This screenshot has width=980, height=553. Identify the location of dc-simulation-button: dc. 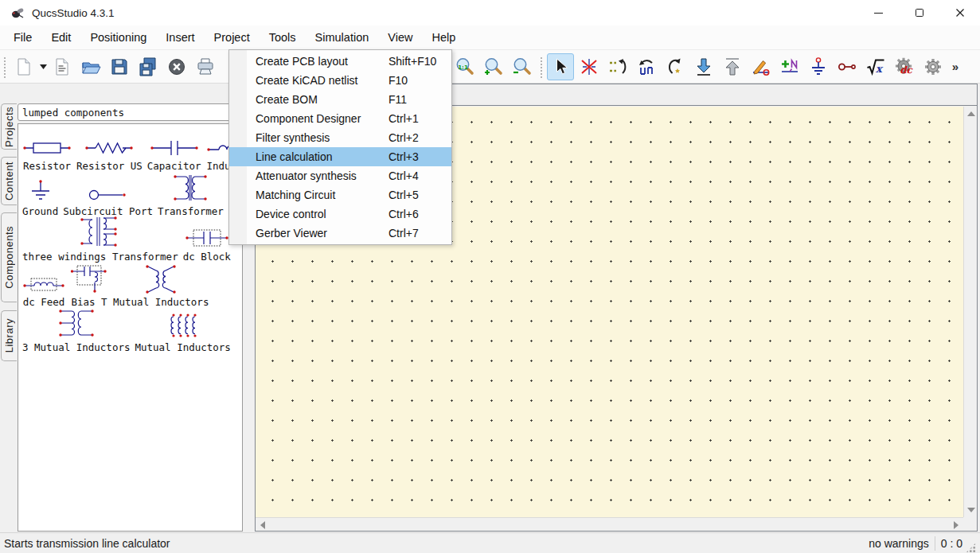
(904, 67).